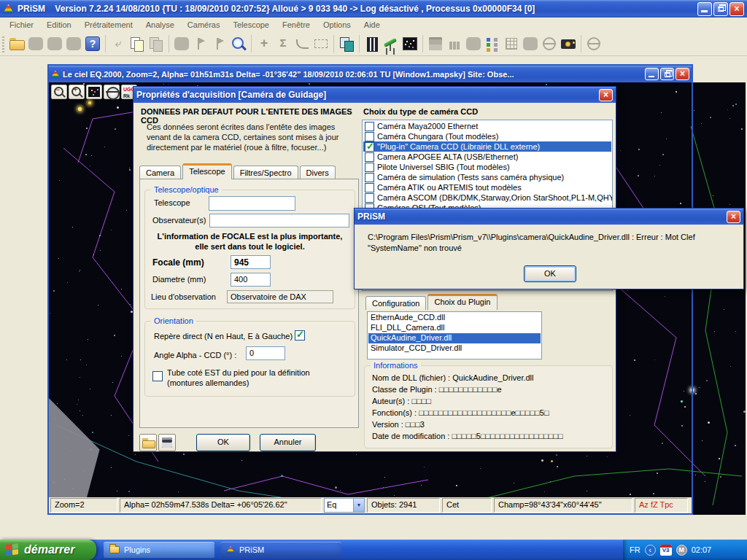 The height and width of the screenshot is (560, 747). What do you see at coordinates (487, 167) in the screenshot?
I see `camera-list-item: Pilote Universel SBIG (Tout modèles)` at bounding box center [487, 167].